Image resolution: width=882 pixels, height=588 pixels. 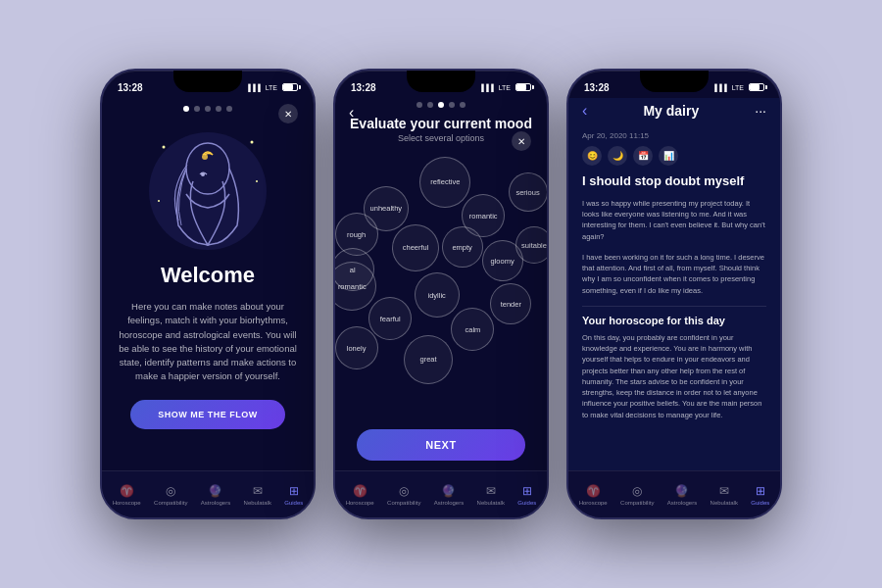 What do you see at coordinates (404, 503) in the screenshot?
I see `compatibility-label-2: Compatibility` at bounding box center [404, 503].